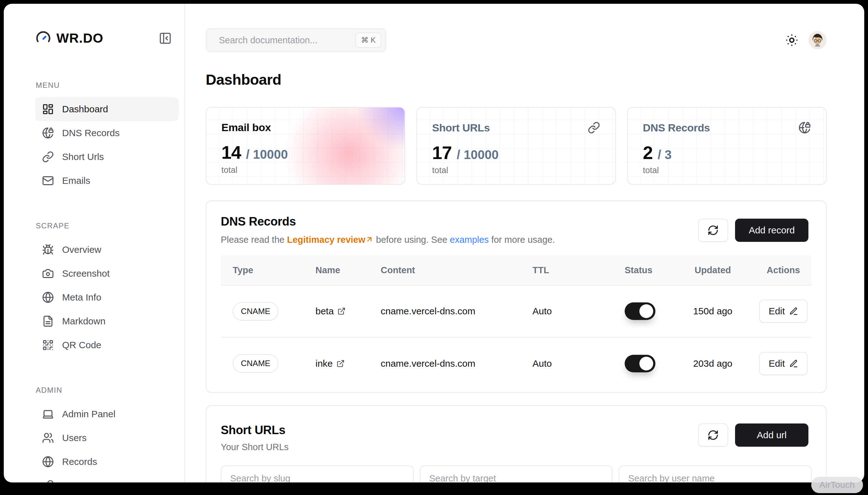  What do you see at coordinates (84, 321) in the screenshot?
I see `sidebar-item-label: Markdown` at bounding box center [84, 321].